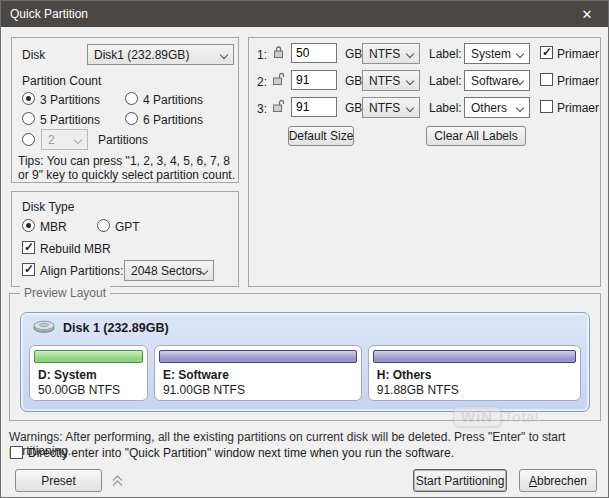 This screenshot has height=498, width=609. Describe the element at coordinates (260, 375) in the screenshot. I see `partition-name: E: Software` at that location.